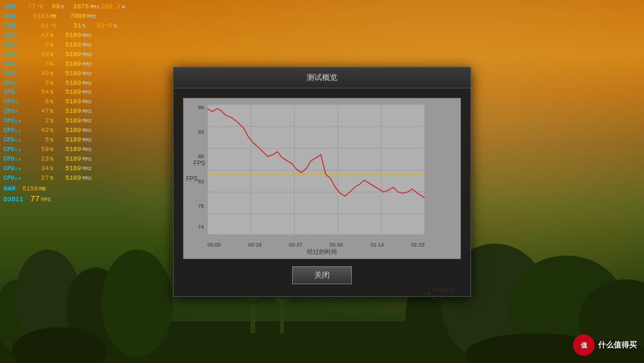 The width and height of the screenshot is (644, 363). What do you see at coordinates (201, 227) in the screenshot?
I see `y-74: 74` at bounding box center [201, 227].